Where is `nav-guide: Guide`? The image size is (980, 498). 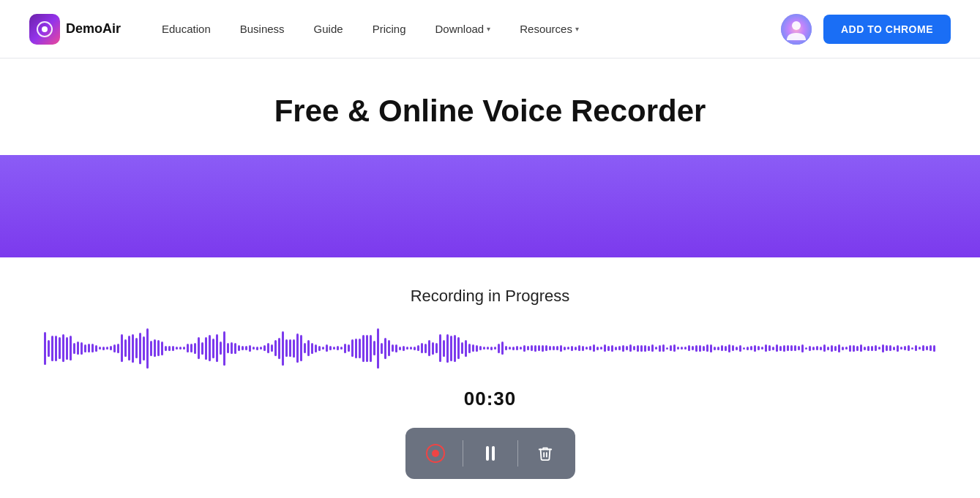
nav-guide: Guide is located at coordinates (329, 29).